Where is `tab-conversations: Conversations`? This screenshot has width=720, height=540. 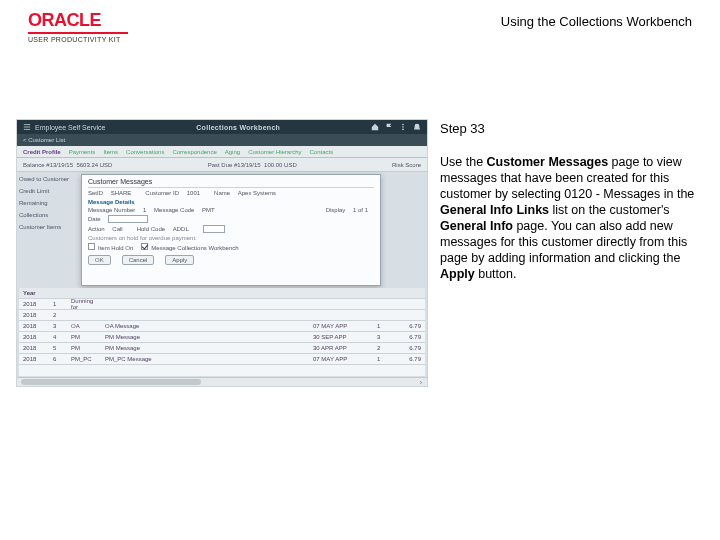 tab-conversations: Conversations is located at coordinates (145, 152).